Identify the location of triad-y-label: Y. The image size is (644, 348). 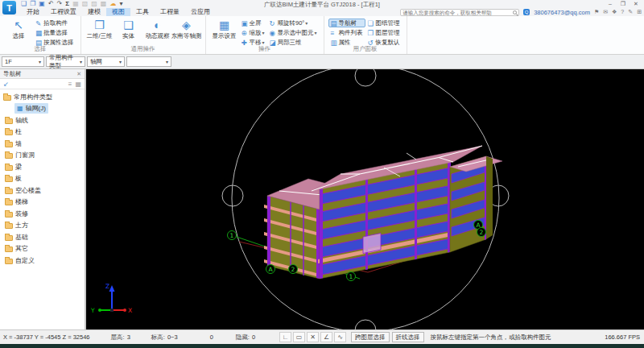
(93, 311).